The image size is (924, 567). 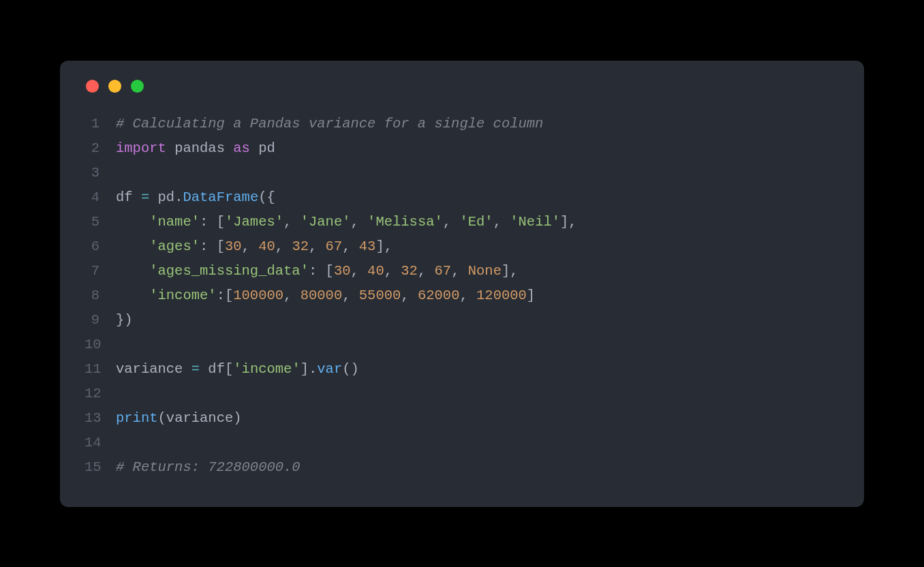 What do you see at coordinates (462, 149) in the screenshot?
I see `code-line: 2 import pandas as pd` at bounding box center [462, 149].